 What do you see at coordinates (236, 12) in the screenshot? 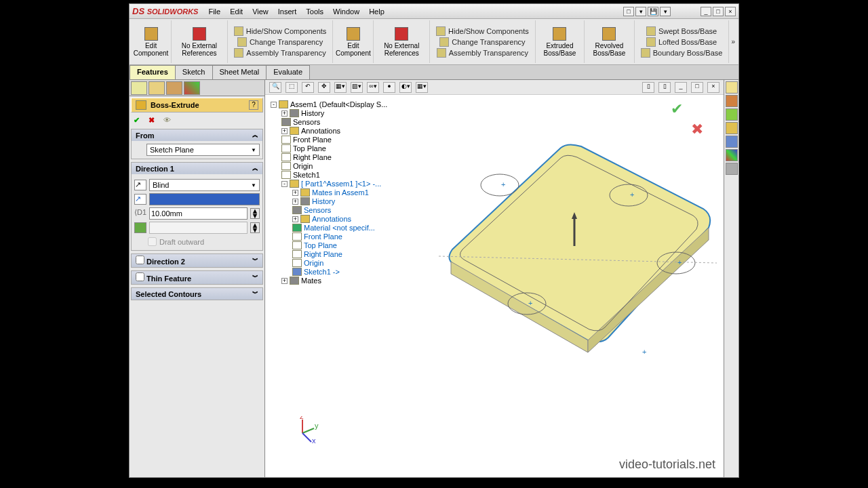
I see `menu-edit: Edit` at bounding box center [236, 12].